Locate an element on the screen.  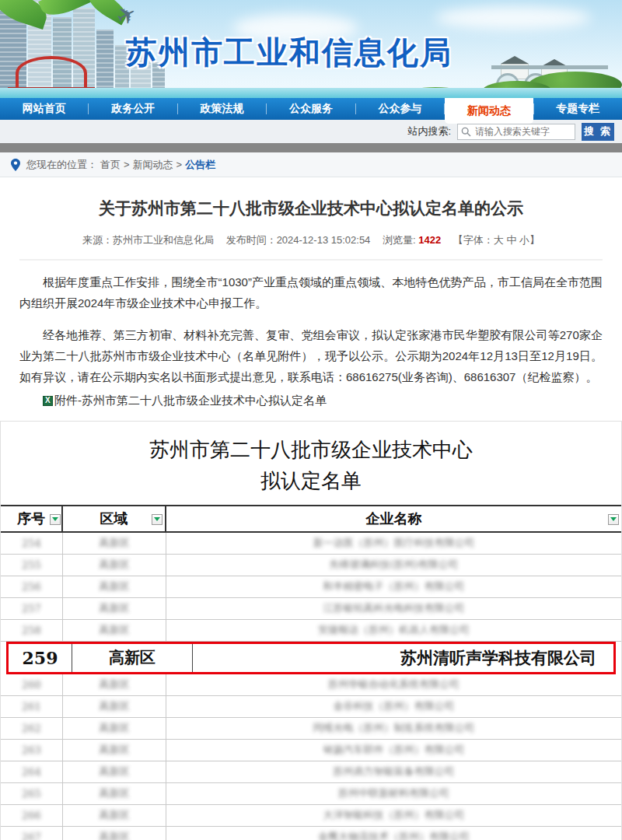
table-cell: 266 is located at coordinates (32, 815).